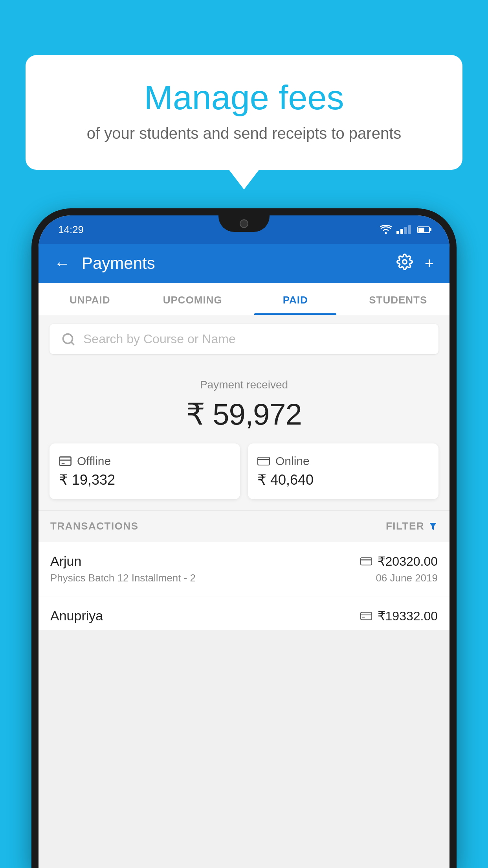 This screenshot has height=868, width=488. What do you see at coordinates (244, 339) in the screenshot?
I see `search-box: Search by Course or Name` at bounding box center [244, 339].